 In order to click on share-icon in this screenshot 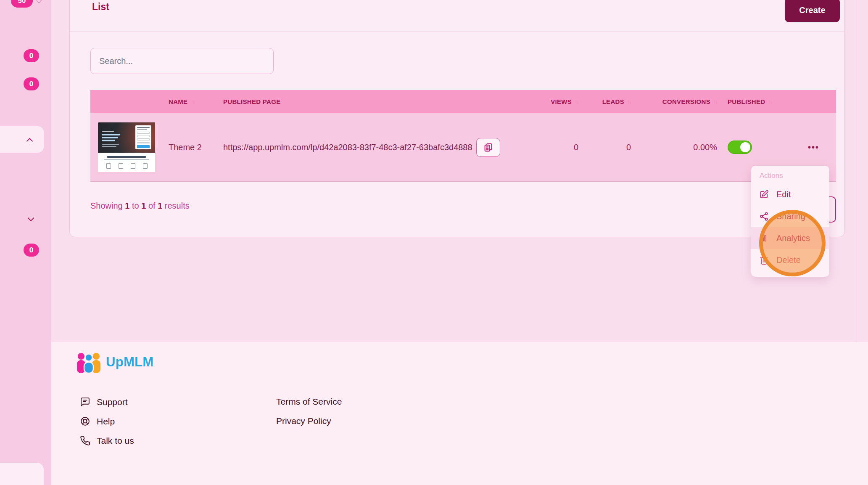, I will do `click(764, 216)`.